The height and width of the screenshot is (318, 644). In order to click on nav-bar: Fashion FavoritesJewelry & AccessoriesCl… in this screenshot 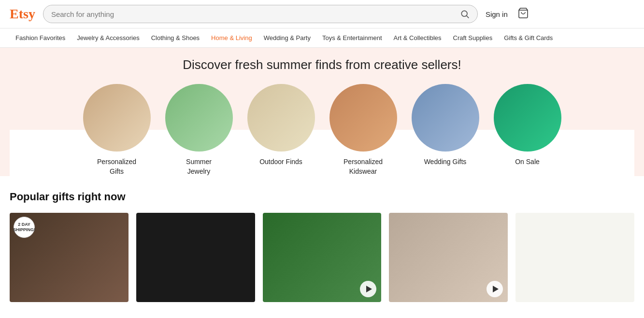, I will do `click(322, 38)`.